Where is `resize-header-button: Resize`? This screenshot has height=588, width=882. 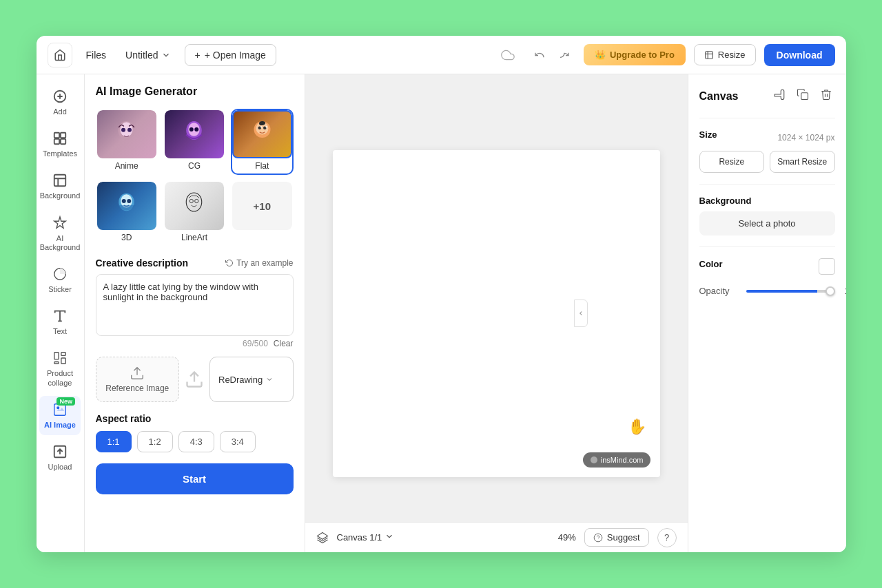 resize-header-button: Resize is located at coordinates (725, 55).